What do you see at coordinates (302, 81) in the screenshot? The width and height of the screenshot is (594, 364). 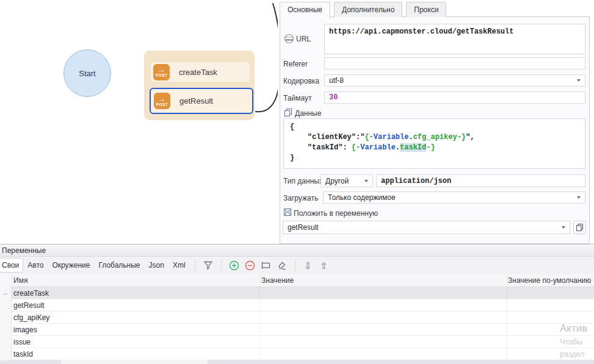 I see `encoding-label: Кодировка` at bounding box center [302, 81].